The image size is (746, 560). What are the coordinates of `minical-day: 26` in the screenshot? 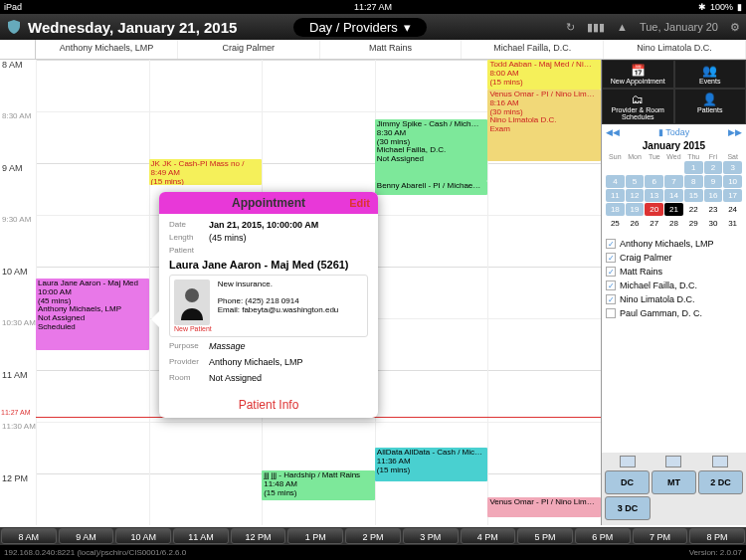 It's located at (635, 223).